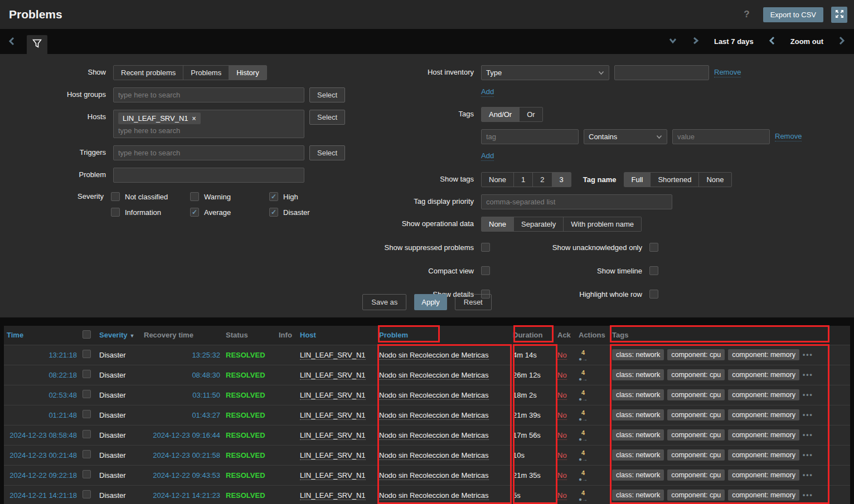  Describe the element at coordinates (337, 335) in the screenshot. I see `column-header-host: Host` at that location.